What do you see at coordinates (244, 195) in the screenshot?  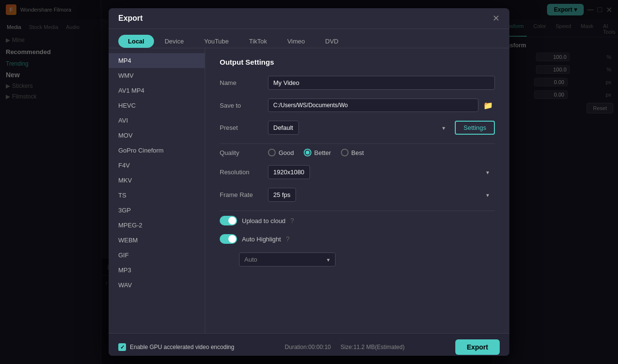 I see `frame-rate-label: Frame Rate` at bounding box center [244, 195].